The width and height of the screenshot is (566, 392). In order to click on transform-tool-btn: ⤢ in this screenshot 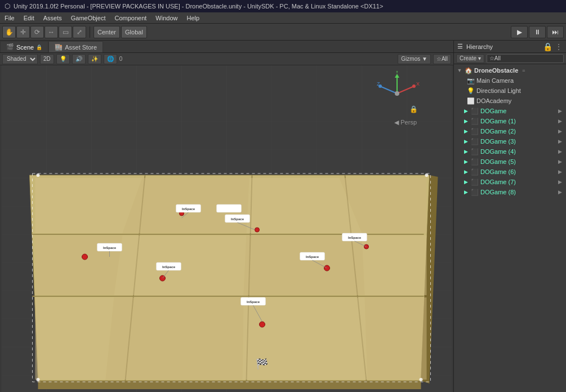, I will do `click(79, 32)`.